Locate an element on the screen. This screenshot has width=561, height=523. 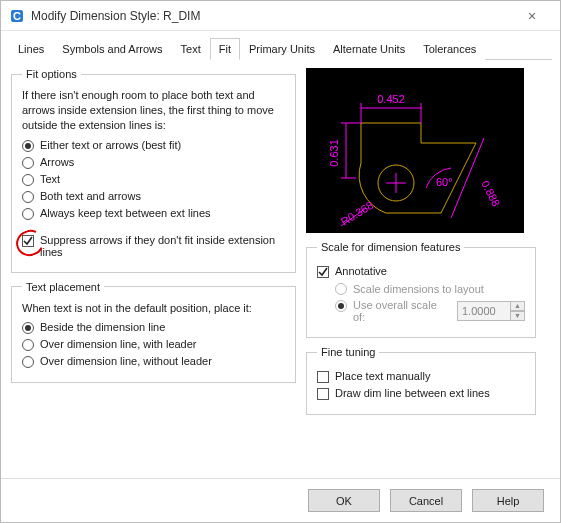
radio-over-no-leader: Over dimension line, without leader is located at coordinates (154, 362).